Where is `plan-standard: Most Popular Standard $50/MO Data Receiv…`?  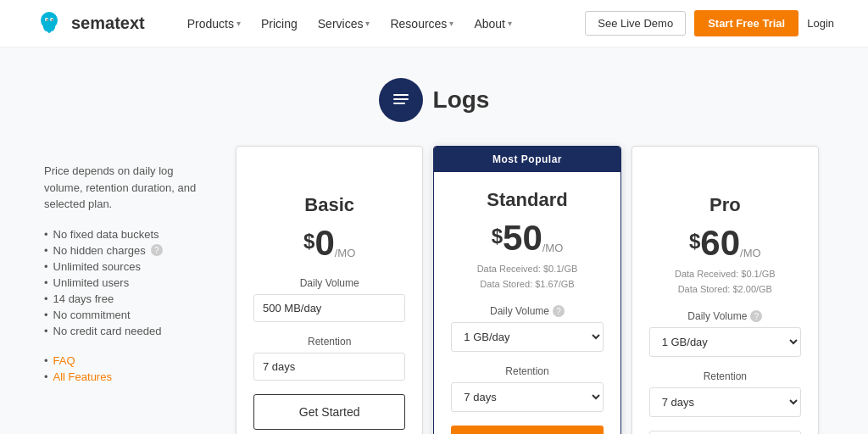
plan-standard: Most Popular Standard $50/MO Data Receiv… is located at coordinates (527, 290).